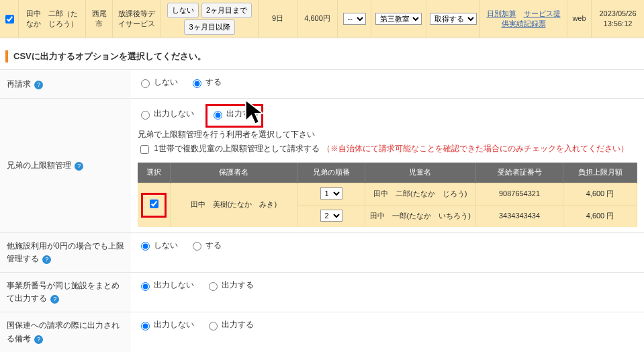 The width and height of the screenshot is (644, 352). Describe the element at coordinates (322, 56) in the screenshot. I see `section-title: CSVに出力するオプションを選択してください。` at that location.